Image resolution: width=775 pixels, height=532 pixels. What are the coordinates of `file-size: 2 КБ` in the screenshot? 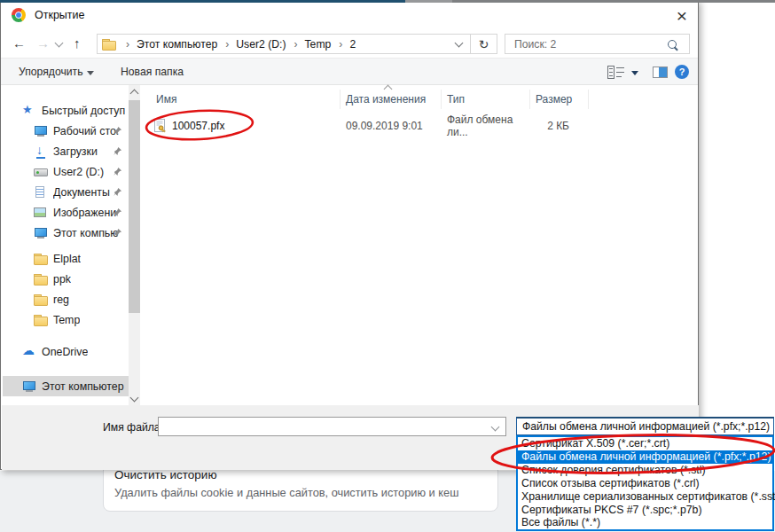 It's located at (560, 126).